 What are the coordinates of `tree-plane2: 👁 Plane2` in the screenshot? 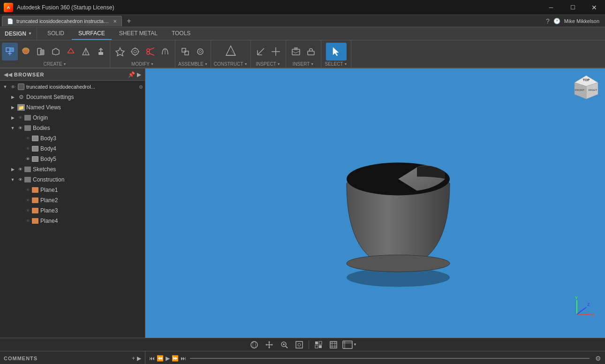 It's located at (72, 200).